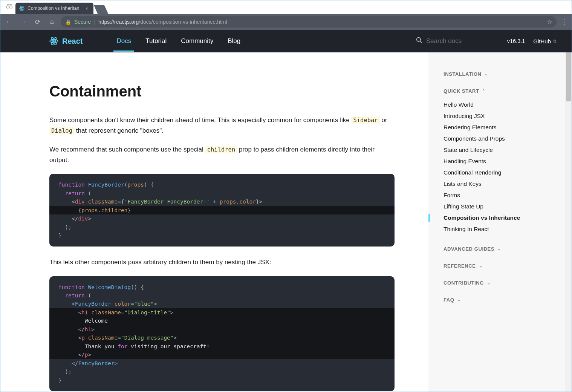 The image size is (572, 392). What do you see at coordinates (234, 41) in the screenshot?
I see `nav-blog: Blog` at bounding box center [234, 41].